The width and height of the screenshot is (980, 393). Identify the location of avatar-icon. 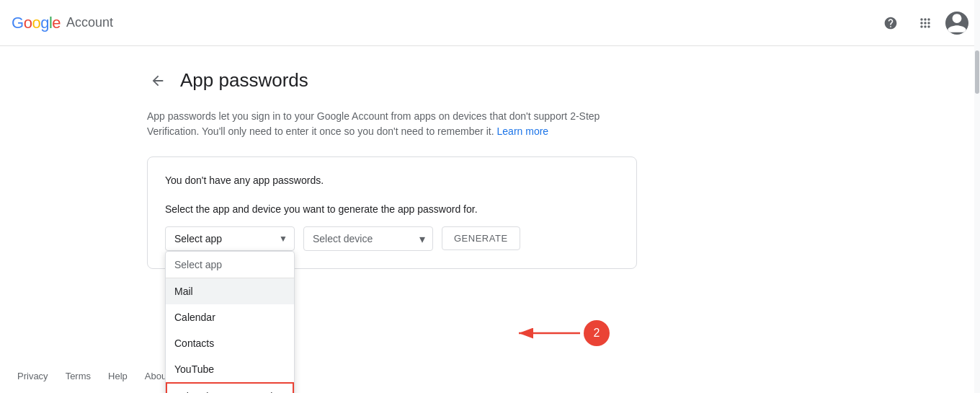
(957, 23).